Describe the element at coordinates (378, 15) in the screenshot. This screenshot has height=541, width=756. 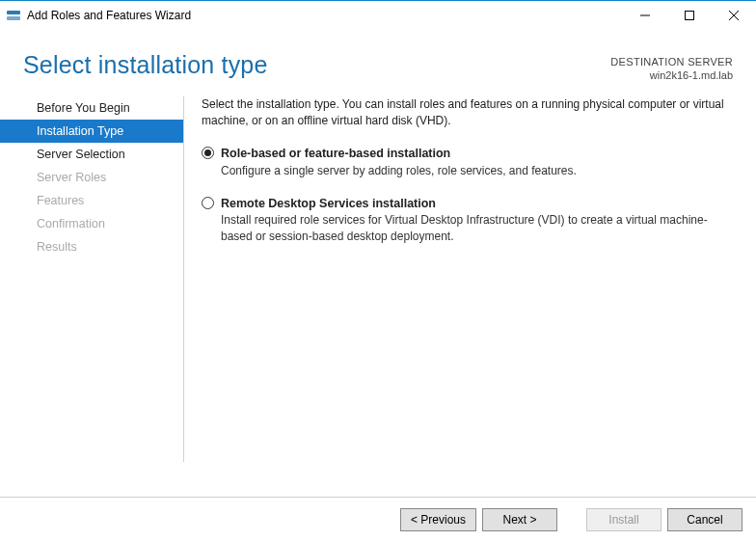
I see `titlebar: Add Roles and Features Wizard` at that location.